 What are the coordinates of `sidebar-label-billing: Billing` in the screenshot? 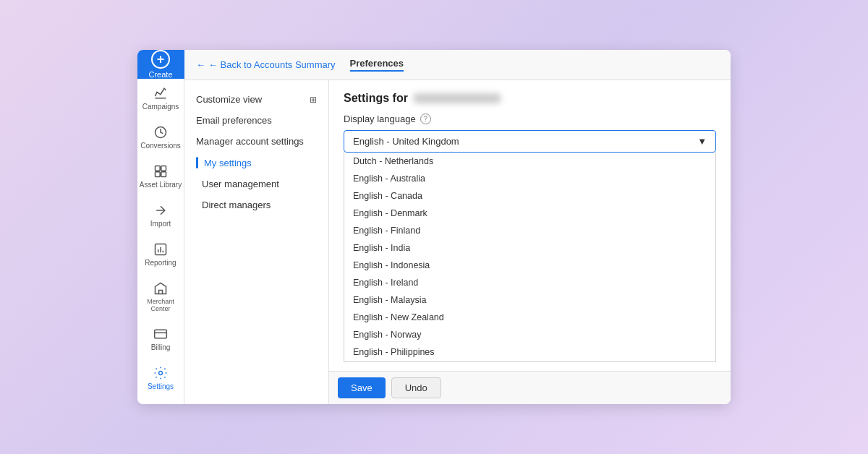 It's located at (161, 347).